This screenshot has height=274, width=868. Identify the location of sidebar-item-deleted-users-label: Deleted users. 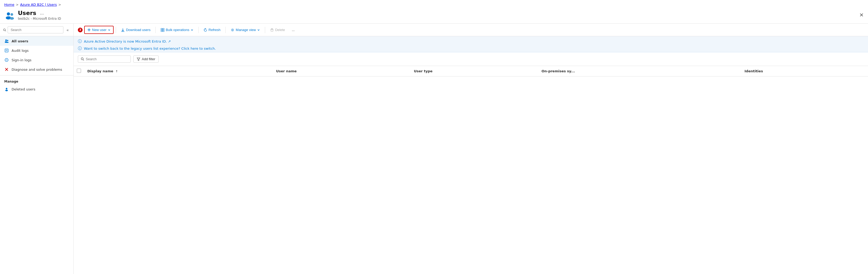
(24, 89).